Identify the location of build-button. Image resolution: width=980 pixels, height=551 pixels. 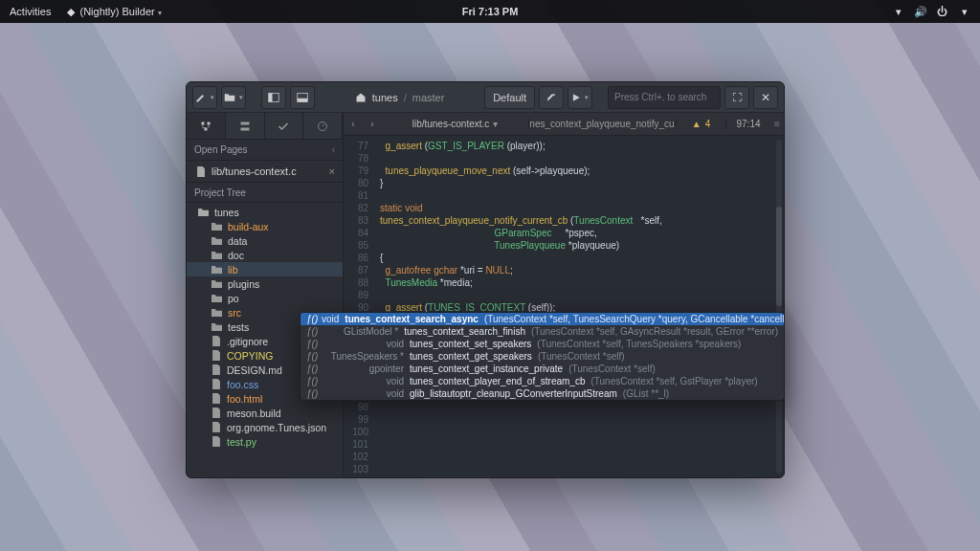
(551, 98).